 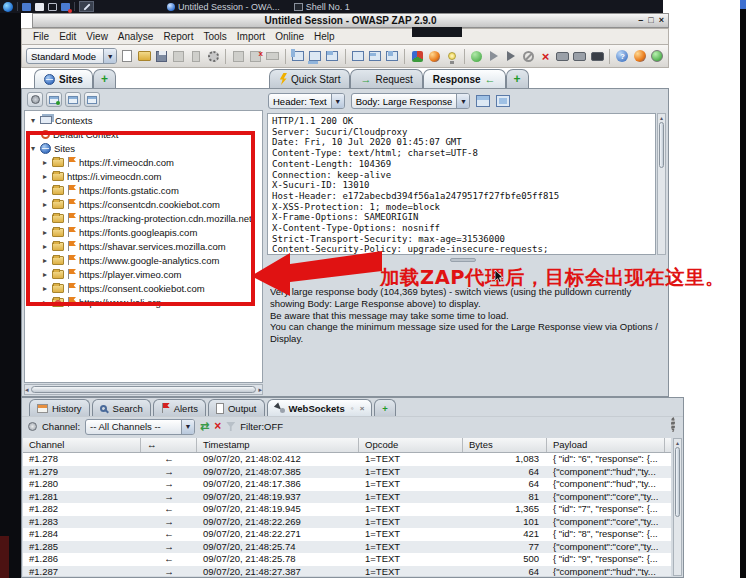 I want to click on minimize-button: –, so click(x=640, y=20).